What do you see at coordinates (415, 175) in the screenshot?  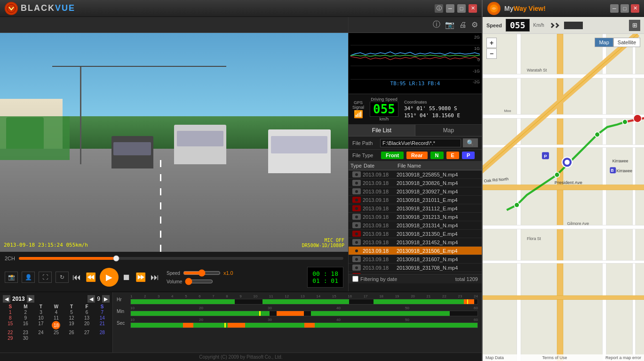 I see `file-row: 2013.09.1820130918_225855_N.mp4` at bounding box center [415, 175].